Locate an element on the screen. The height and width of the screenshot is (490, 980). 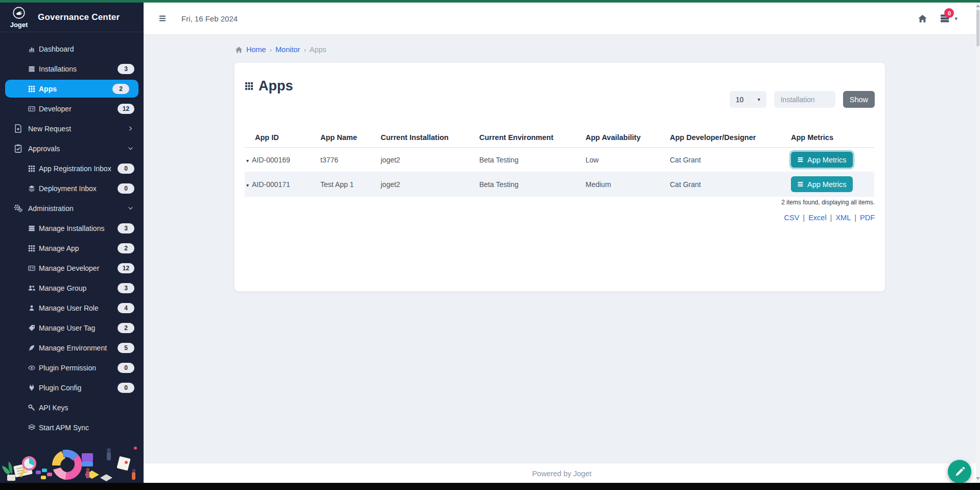
tag-icon is located at coordinates (32, 328).